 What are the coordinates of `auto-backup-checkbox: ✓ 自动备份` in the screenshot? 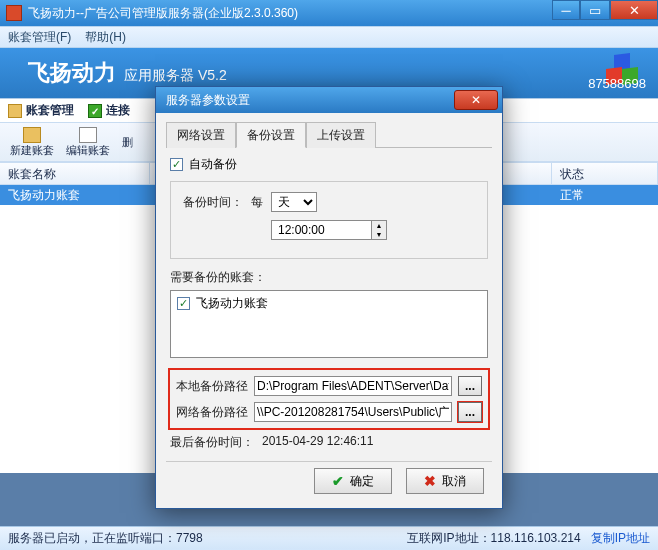 It's located at (331, 164).